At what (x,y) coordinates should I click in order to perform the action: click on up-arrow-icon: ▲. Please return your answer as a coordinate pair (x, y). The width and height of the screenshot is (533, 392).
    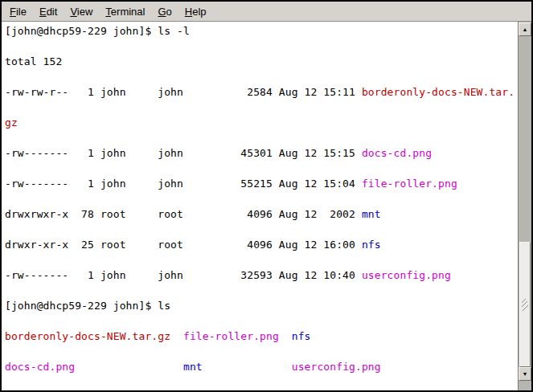
    Looking at the image, I should click on (526, 29).